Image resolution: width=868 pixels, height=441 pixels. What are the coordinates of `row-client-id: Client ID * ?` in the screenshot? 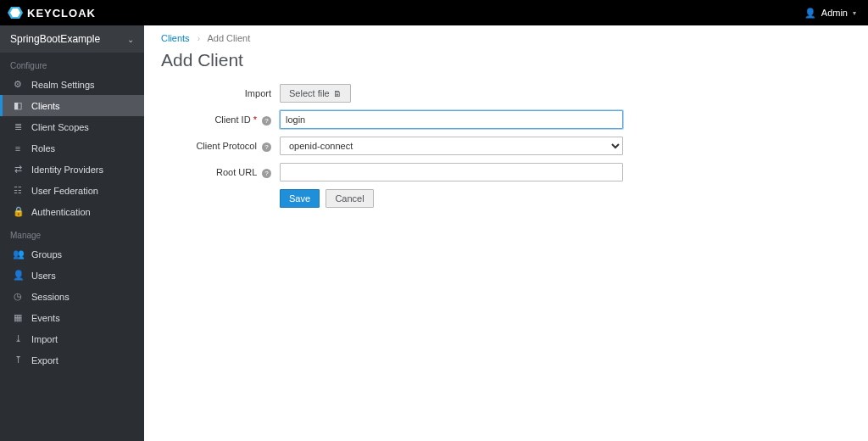 It's located at (475, 120).